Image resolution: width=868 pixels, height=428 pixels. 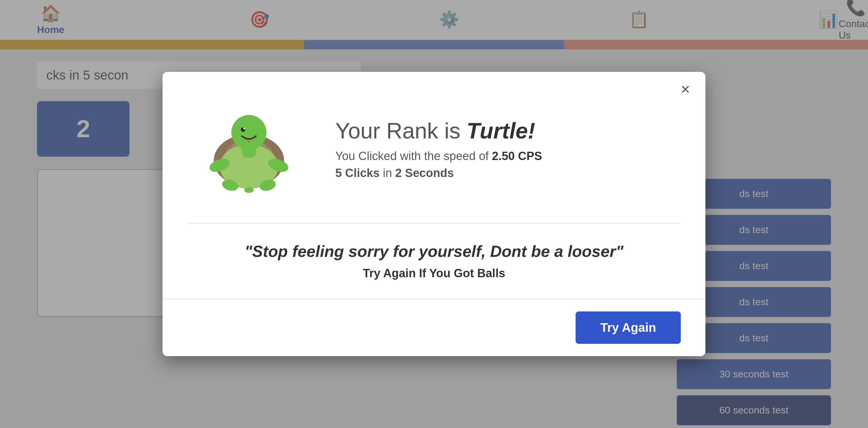 I want to click on modal-close-button: ×, so click(x=685, y=89).